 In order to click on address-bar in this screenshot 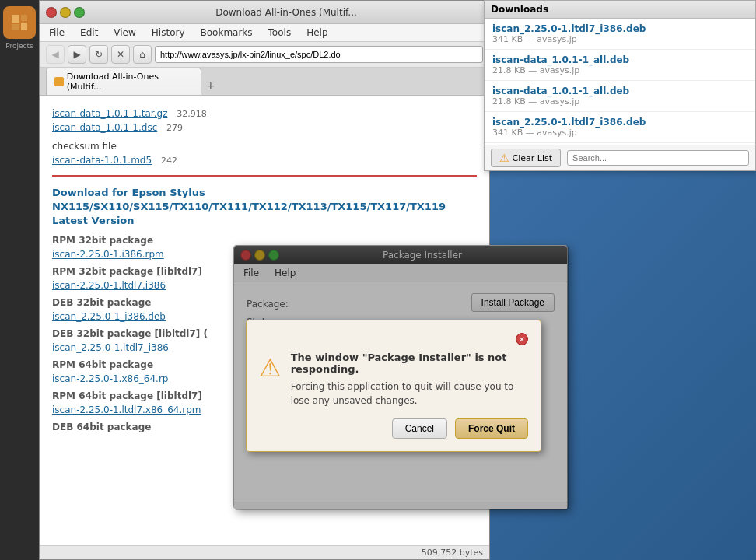, I will do `click(319, 54)`.